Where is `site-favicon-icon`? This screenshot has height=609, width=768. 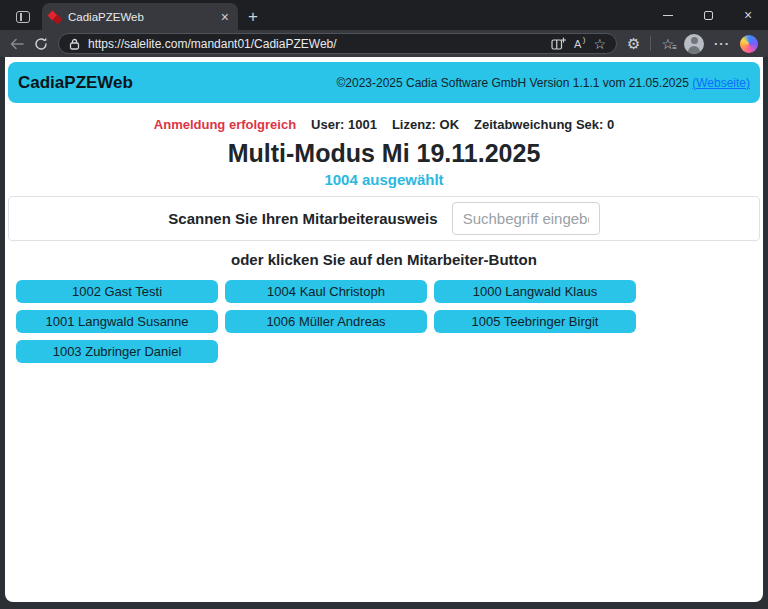
site-favicon-icon is located at coordinates (55, 17).